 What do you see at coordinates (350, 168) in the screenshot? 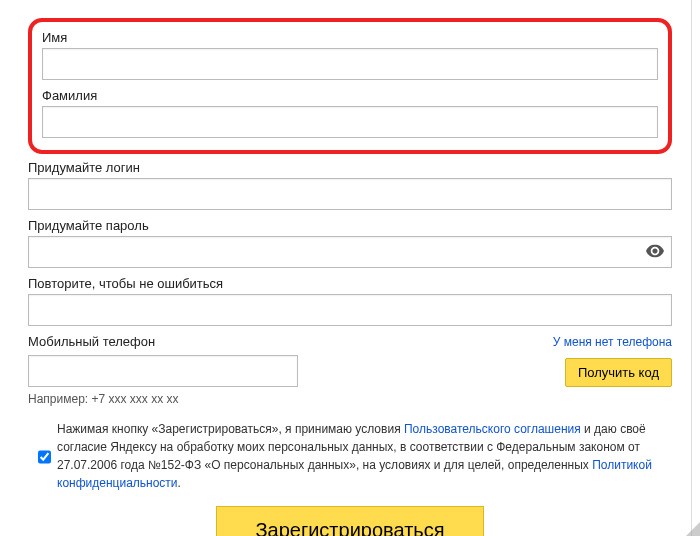
I see `login-label: Придумайте логин` at bounding box center [350, 168].